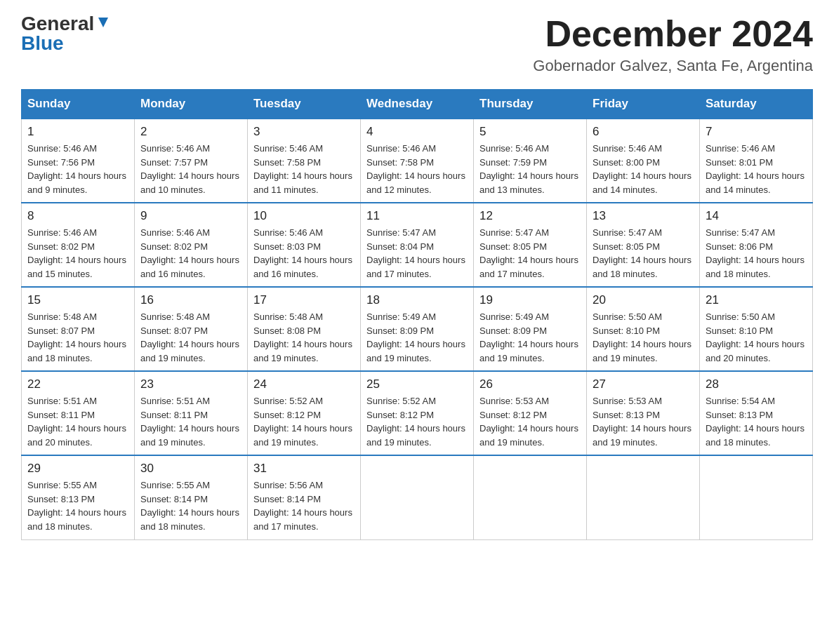 The width and height of the screenshot is (834, 644). Describe the element at coordinates (42, 43) in the screenshot. I see `logo-blue-text: Blue` at that location.